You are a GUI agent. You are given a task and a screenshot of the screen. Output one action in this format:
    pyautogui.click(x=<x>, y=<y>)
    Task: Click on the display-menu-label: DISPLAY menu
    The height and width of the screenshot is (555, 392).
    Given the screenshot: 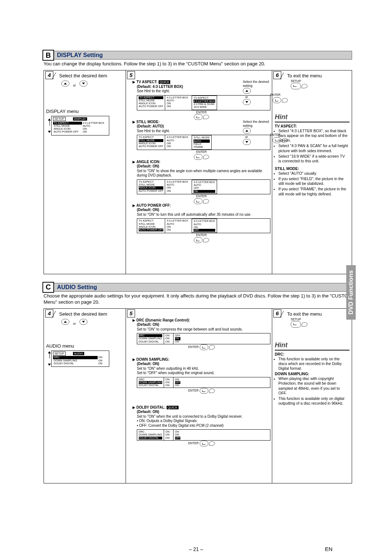 What is the action you would take?
    pyautogui.click(x=62, y=111)
    